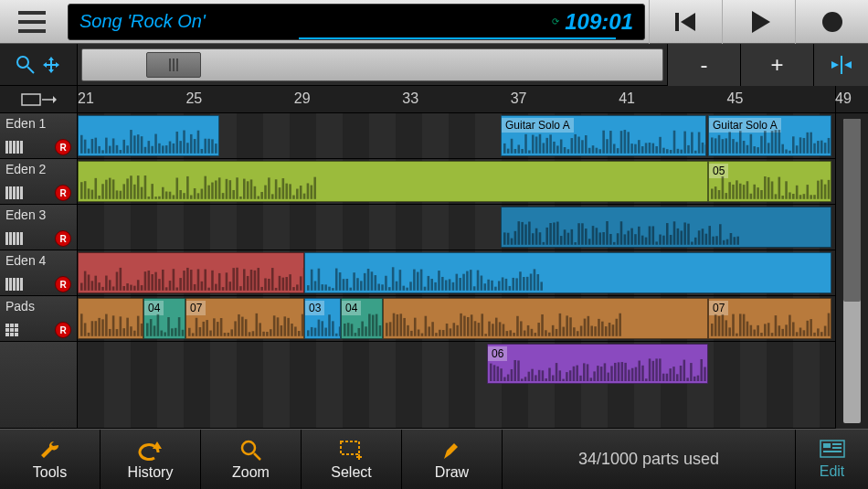 Image resolution: width=868 pixels, height=489 pixels. What do you see at coordinates (38, 319) in the screenshot?
I see `track-header: PadsR` at bounding box center [38, 319].